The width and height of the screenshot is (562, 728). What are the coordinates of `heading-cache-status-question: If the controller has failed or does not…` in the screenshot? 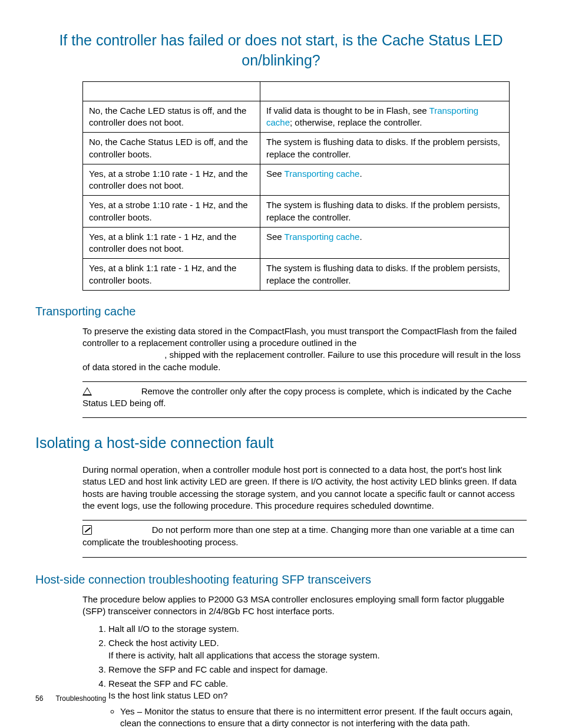 It's located at (281, 51).